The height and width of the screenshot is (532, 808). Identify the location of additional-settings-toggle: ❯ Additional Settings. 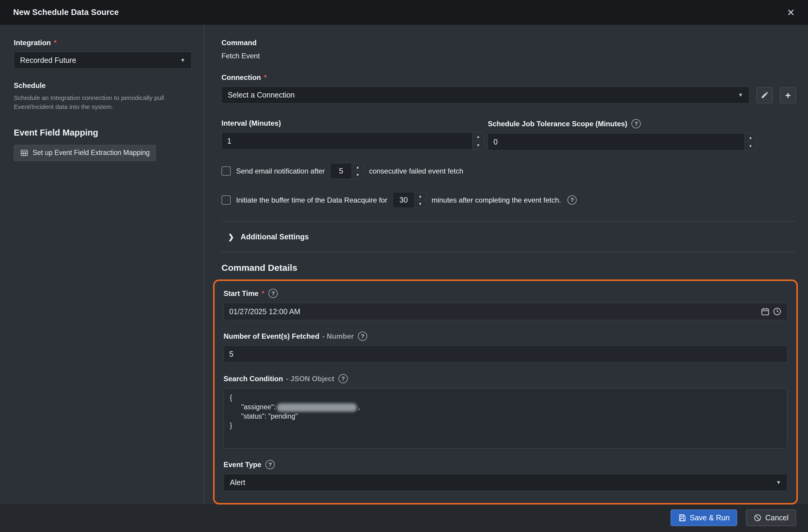
(512, 237).